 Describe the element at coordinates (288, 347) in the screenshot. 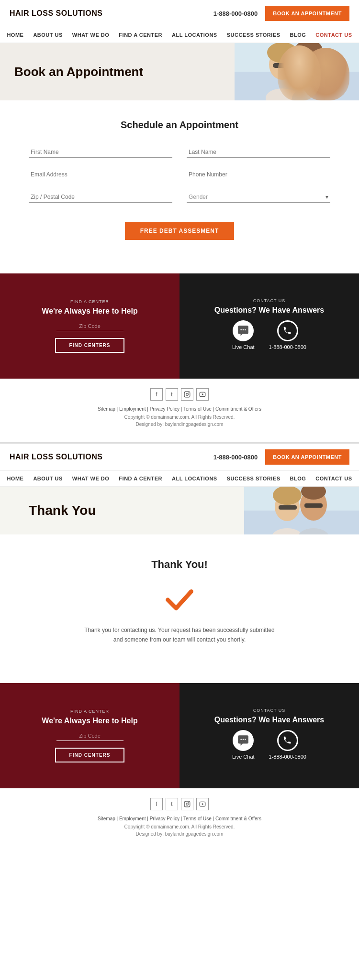

I see `contact-phone-label: 1-888-000-0800` at that location.